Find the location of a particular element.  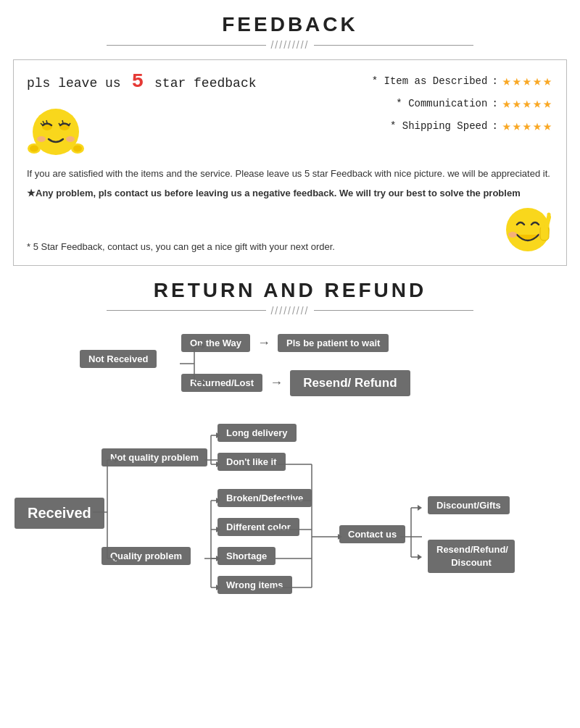

resend-refund-label: Resend/ Refund is located at coordinates (349, 383).